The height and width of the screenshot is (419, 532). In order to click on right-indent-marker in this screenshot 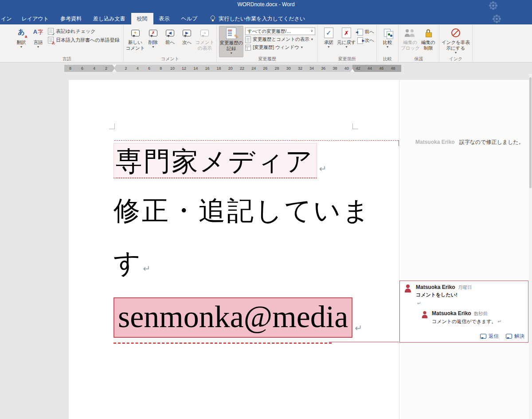, I will do `click(352, 70)`.